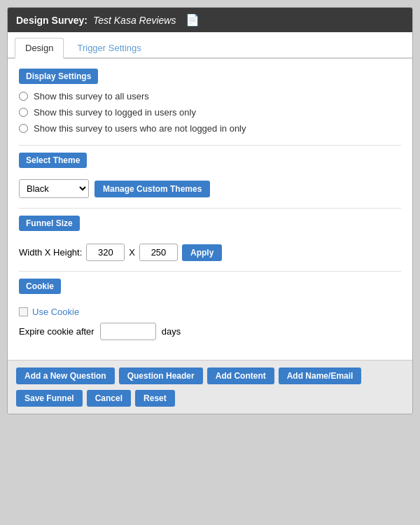 The height and width of the screenshot is (525, 420). Describe the element at coordinates (210, 312) in the screenshot. I see `use-cookie-row: Use Cookie` at that location.